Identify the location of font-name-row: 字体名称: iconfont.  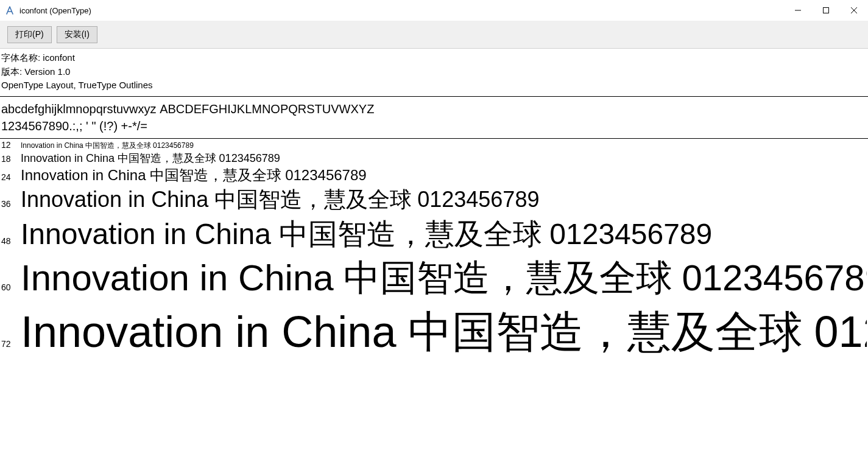
(434, 58).